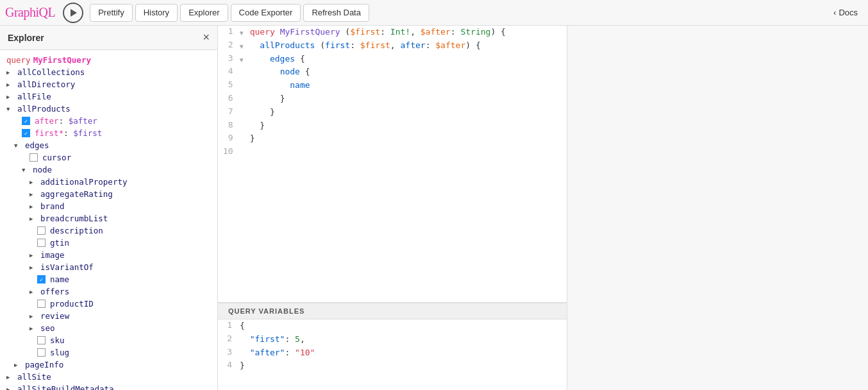 This screenshot has height=390, width=868. Describe the element at coordinates (109, 242) in the screenshot. I see `tree-item-gtin: gtin` at that location.